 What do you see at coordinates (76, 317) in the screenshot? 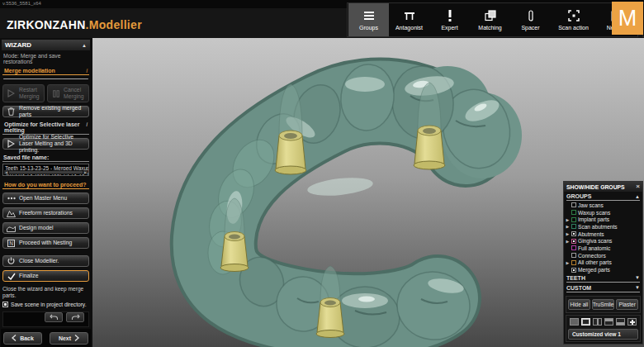
I see `redo-icon` at bounding box center [76, 317].